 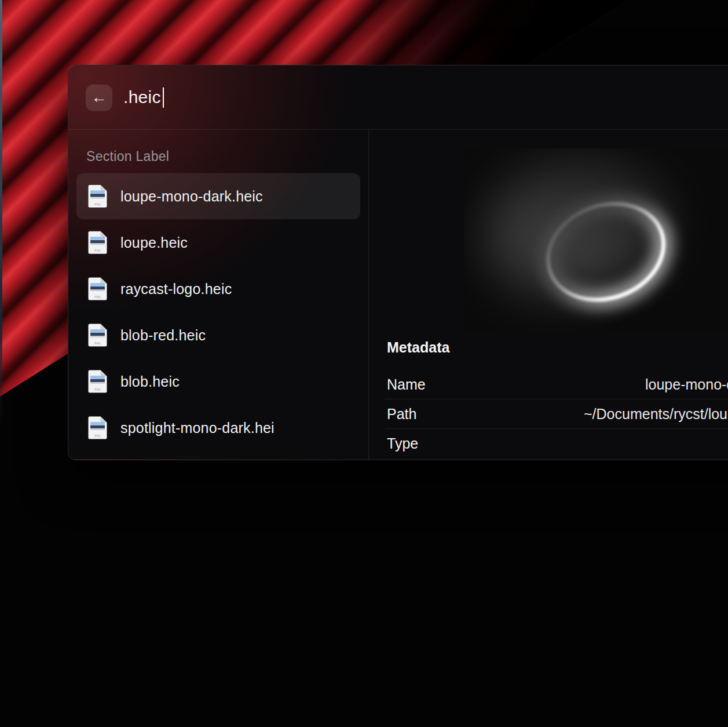 I want to click on search-query-text: .heic, so click(x=142, y=97).